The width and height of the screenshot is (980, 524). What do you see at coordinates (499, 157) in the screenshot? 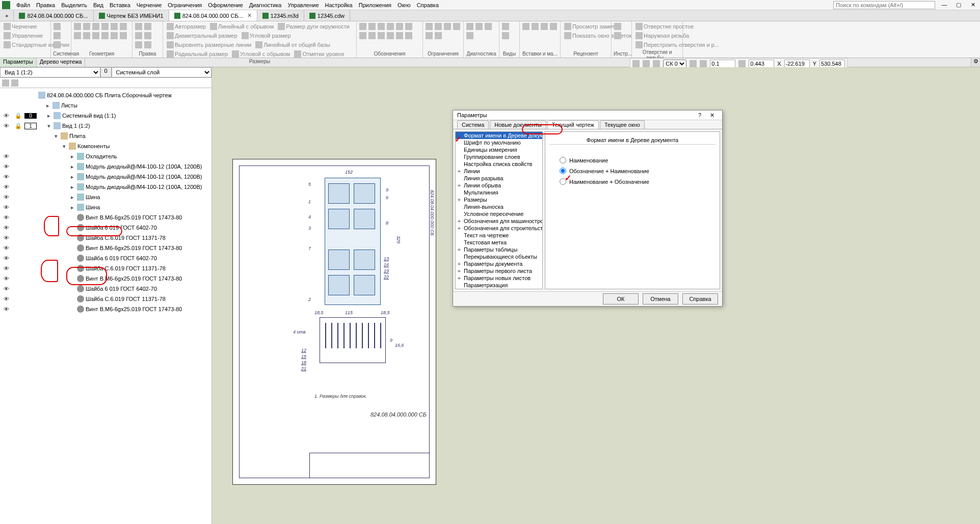
I see `settings-list-item: Группирование слоев` at bounding box center [499, 157].